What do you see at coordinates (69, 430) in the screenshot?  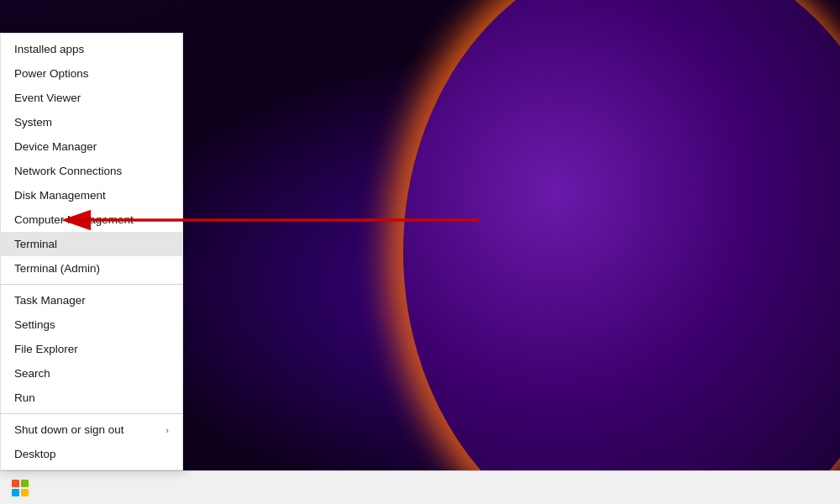 I see `menu-item-label-shut-down: Shut down or sign out` at bounding box center [69, 430].